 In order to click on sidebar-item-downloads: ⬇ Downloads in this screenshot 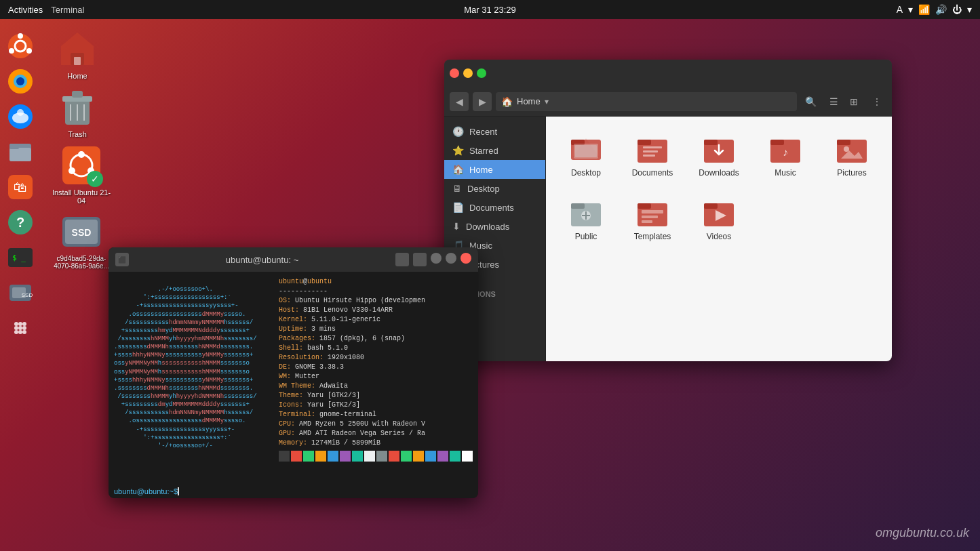, I will do `click(495, 226)`.